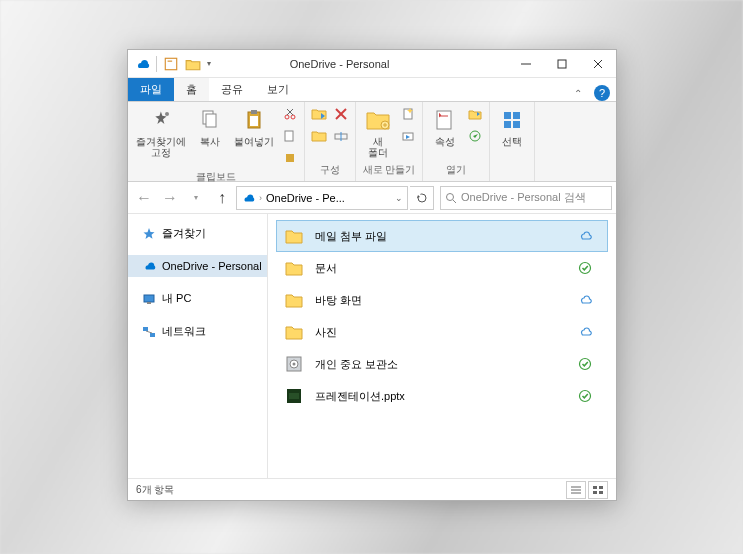  Describe the element at coordinates (390, 170) in the screenshot. I see `new-group-label: 새로 만들기` at that location.